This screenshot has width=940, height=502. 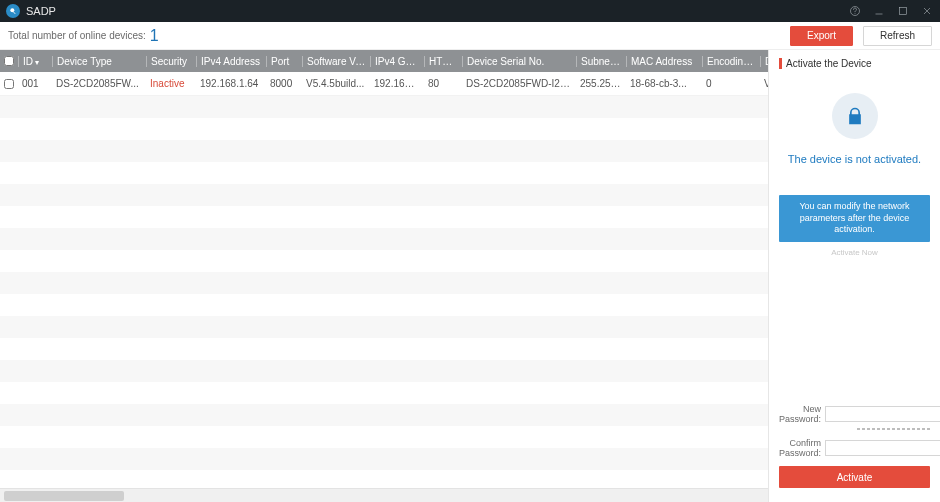 What do you see at coordinates (470, 36) in the screenshot?
I see `toolbar: Total number of online devices: 1 Export…` at bounding box center [470, 36].